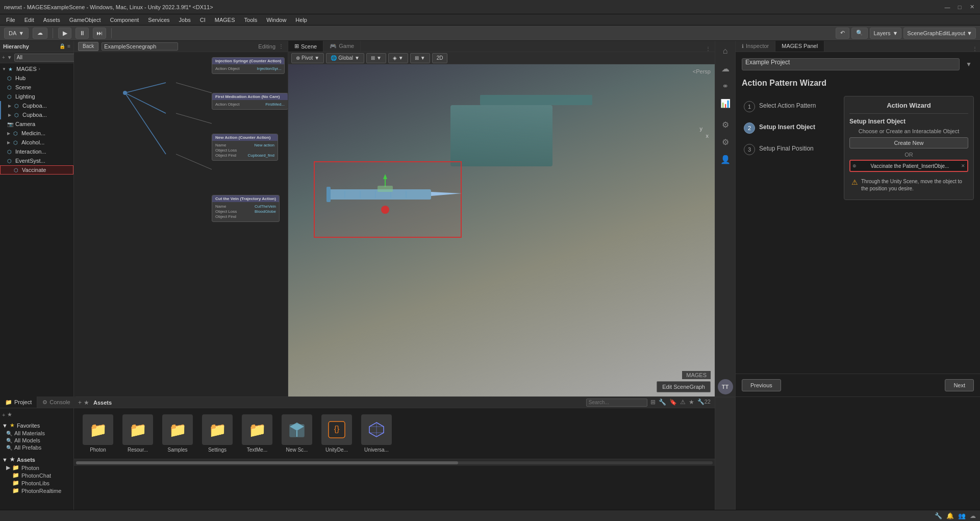  I want to click on menu-tools: Tools, so click(251, 20).